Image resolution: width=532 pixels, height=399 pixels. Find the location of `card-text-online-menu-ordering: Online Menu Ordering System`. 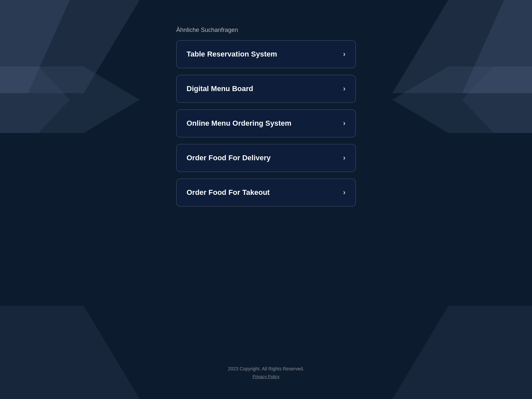

card-text-online-menu-ordering: Online Menu Ordering System is located at coordinates (239, 123).